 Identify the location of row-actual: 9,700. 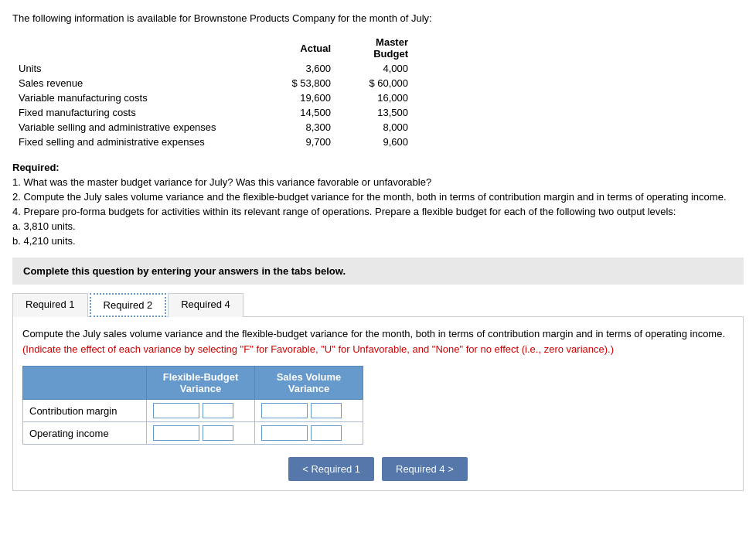
(298, 142).